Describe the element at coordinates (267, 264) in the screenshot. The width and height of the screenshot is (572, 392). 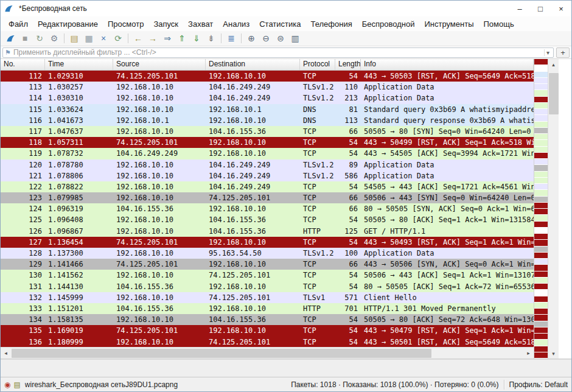
I see `packet-row: 1291.14146674.125.205.101192.168.10.10TC…` at that location.